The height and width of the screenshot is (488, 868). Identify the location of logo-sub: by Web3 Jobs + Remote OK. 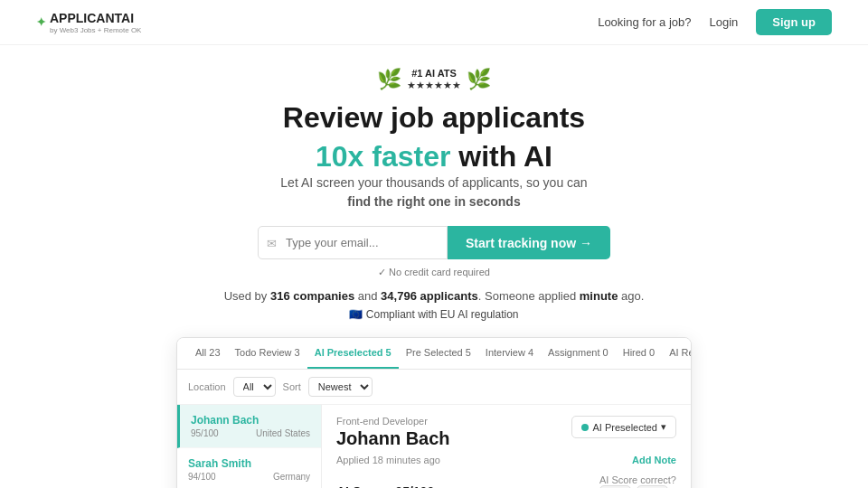
(96, 31).